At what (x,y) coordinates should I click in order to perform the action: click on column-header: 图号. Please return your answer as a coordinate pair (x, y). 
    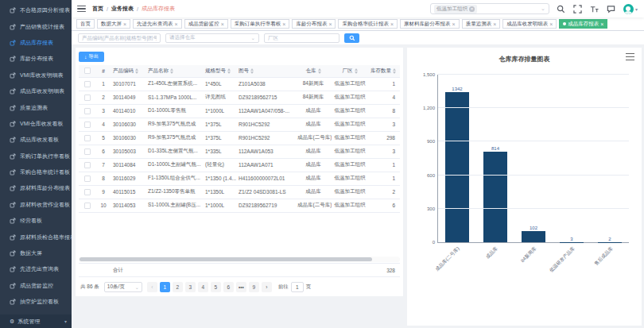
    Looking at the image, I should click on (266, 71).